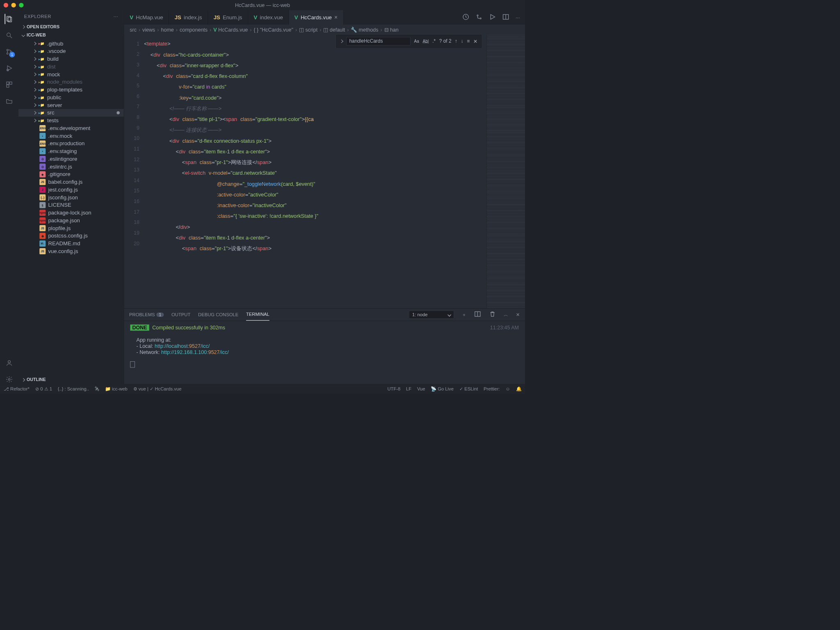  Describe the element at coordinates (71, 175) in the screenshot. I see `file-item: ◆.gitignore` at that location.